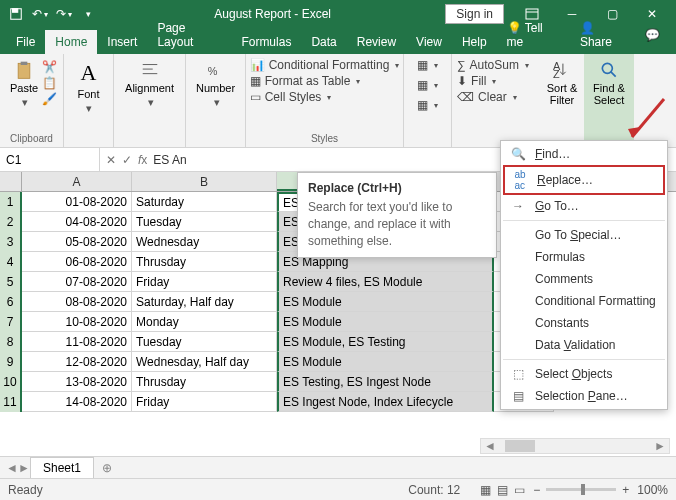 This screenshot has width=676, height=500. I want to click on col-header: A, so click(77, 182).